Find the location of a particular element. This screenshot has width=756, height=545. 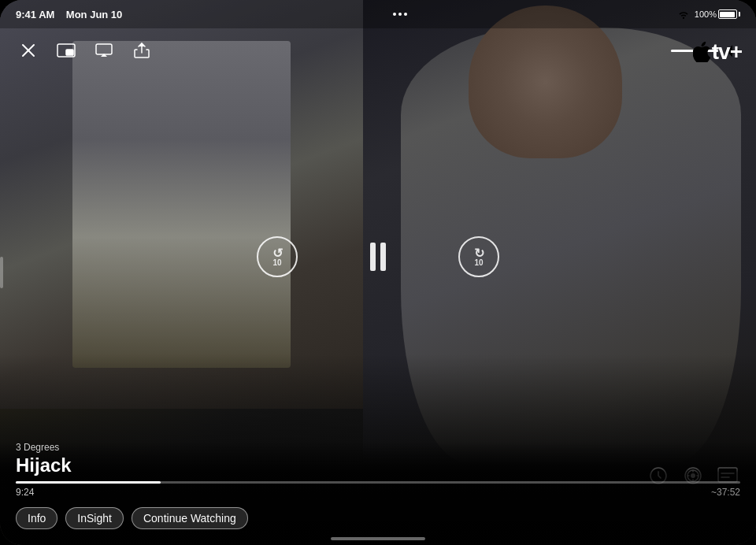

top-left-controls is located at coordinates (85, 50).